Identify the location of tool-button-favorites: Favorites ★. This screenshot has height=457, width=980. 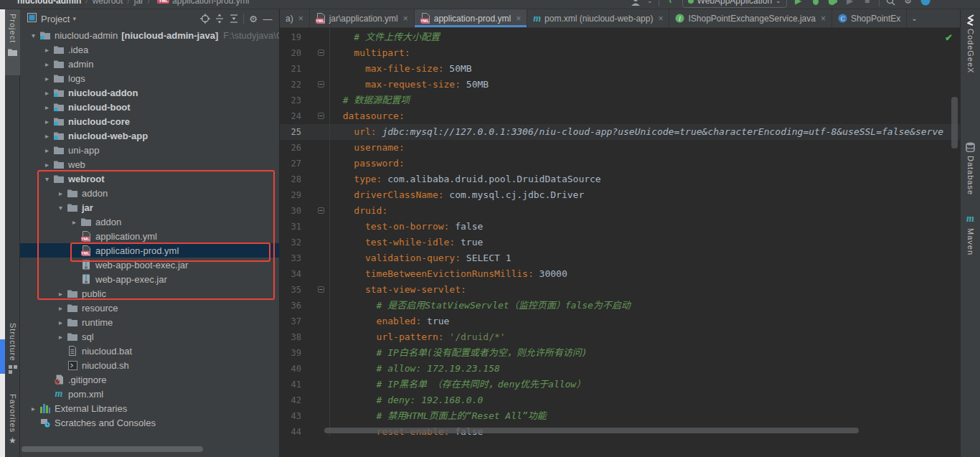
(13, 425).